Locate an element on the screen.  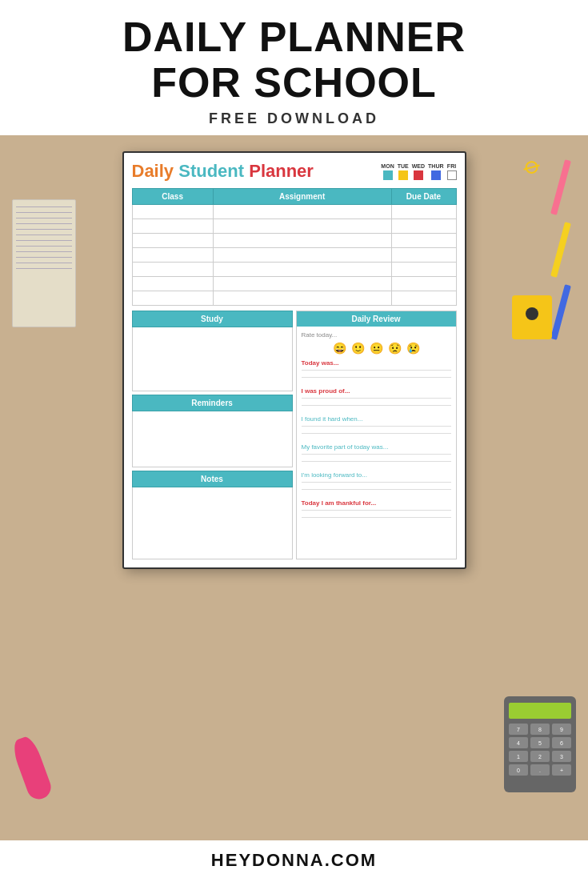
pencil-pink is located at coordinates (561, 188).